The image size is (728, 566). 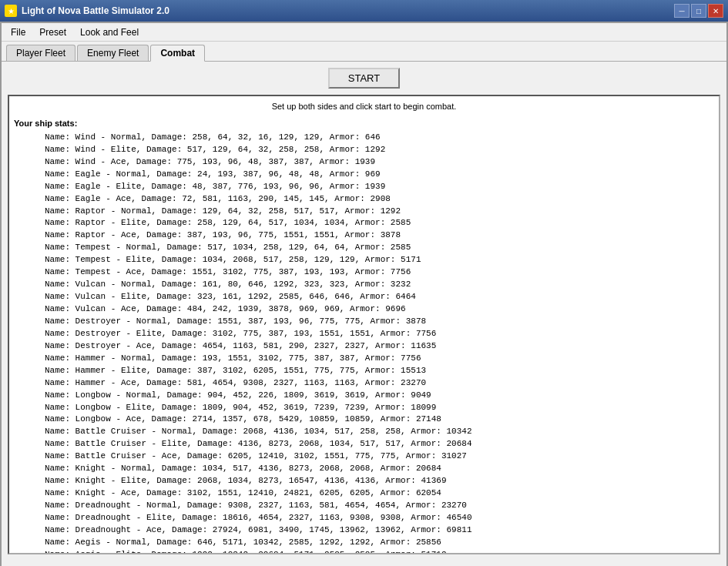 I want to click on tab-combat: Combat, so click(x=177, y=53).